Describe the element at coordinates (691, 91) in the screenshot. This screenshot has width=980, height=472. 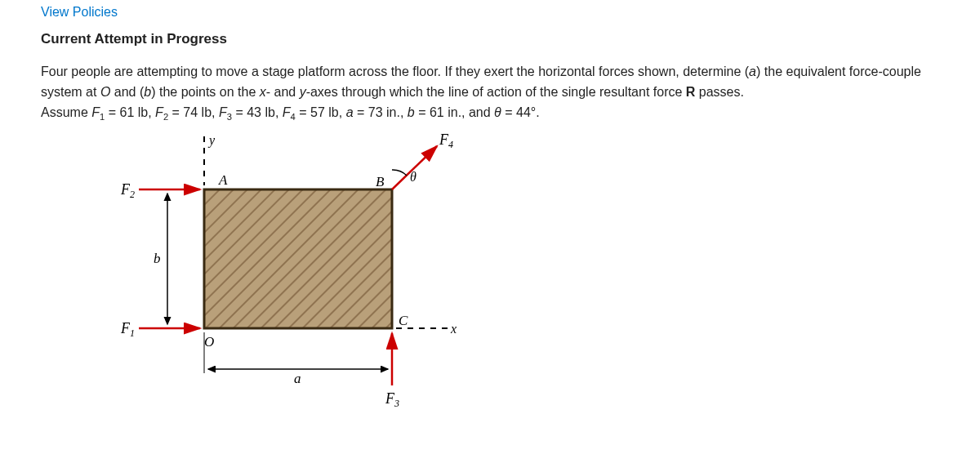
I see `text: R` at that location.